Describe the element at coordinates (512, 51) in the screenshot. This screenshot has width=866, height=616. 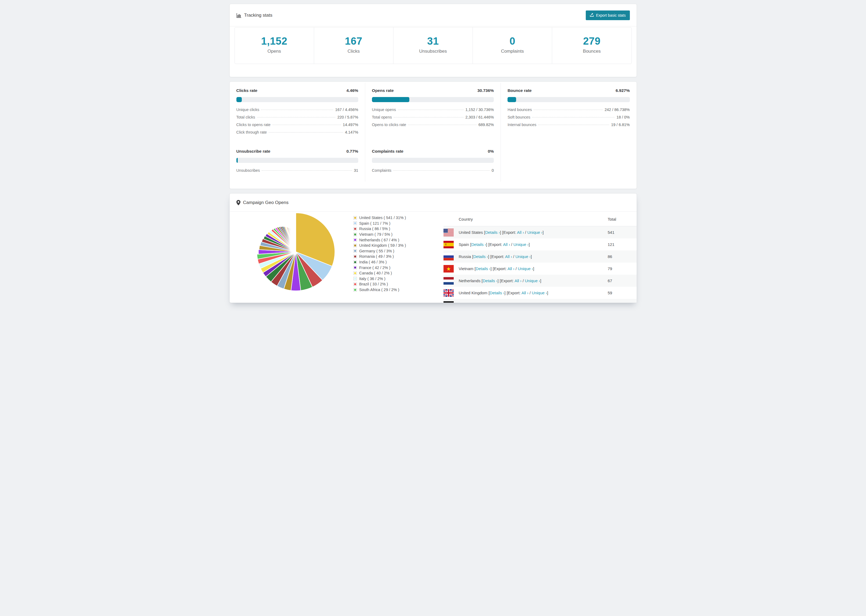
I see `stat-label: Complaints` at that location.